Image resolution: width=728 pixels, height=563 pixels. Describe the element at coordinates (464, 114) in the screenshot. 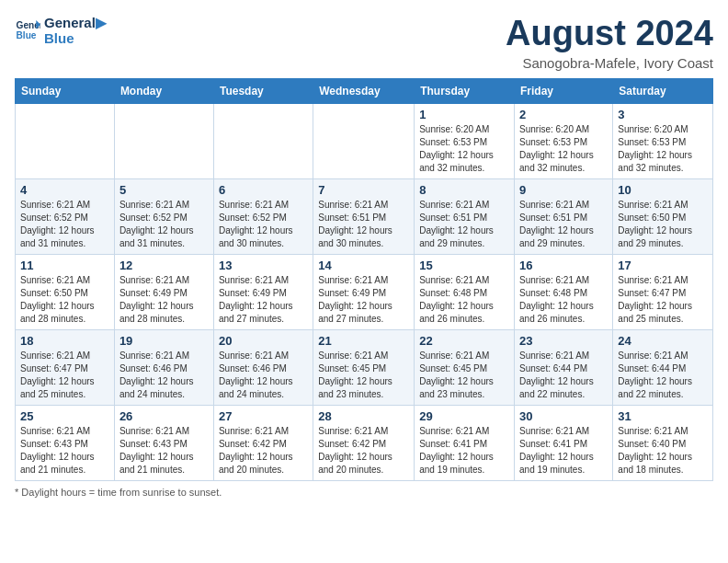

I see `day-number: 1` at that location.